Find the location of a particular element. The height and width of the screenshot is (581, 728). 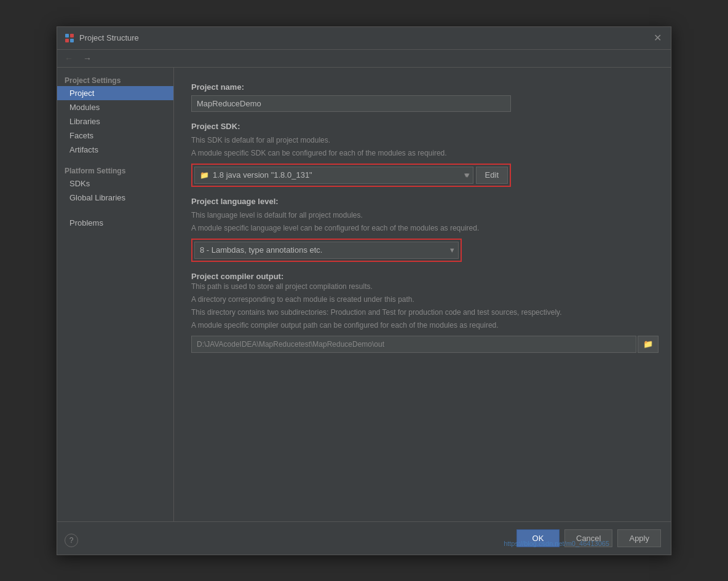

sidebar-item-problems: Problems is located at coordinates (116, 223).